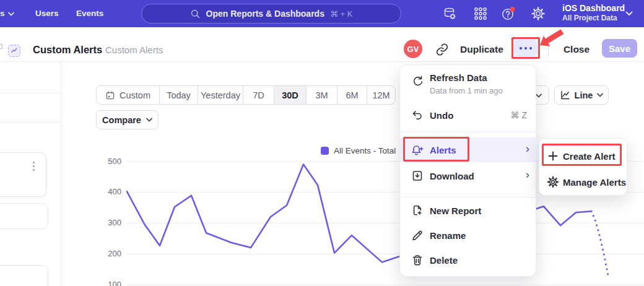 The image size is (644, 286). Describe the element at coordinates (110, 223) in the screenshot. I see `y-axis-tick: 300` at that location.